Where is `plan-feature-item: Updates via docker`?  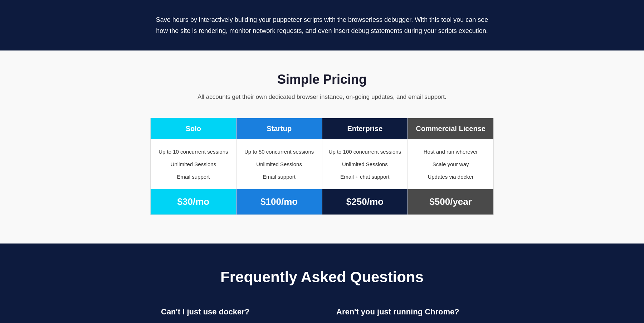 plan-feature-item: Updates via docker is located at coordinates (451, 177).